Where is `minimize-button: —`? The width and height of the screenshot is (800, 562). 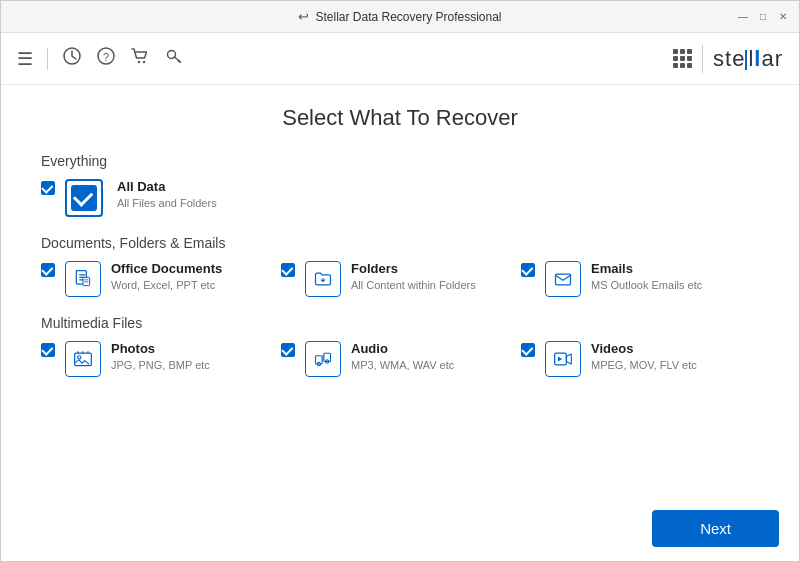 minimize-button: — is located at coordinates (743, 17).